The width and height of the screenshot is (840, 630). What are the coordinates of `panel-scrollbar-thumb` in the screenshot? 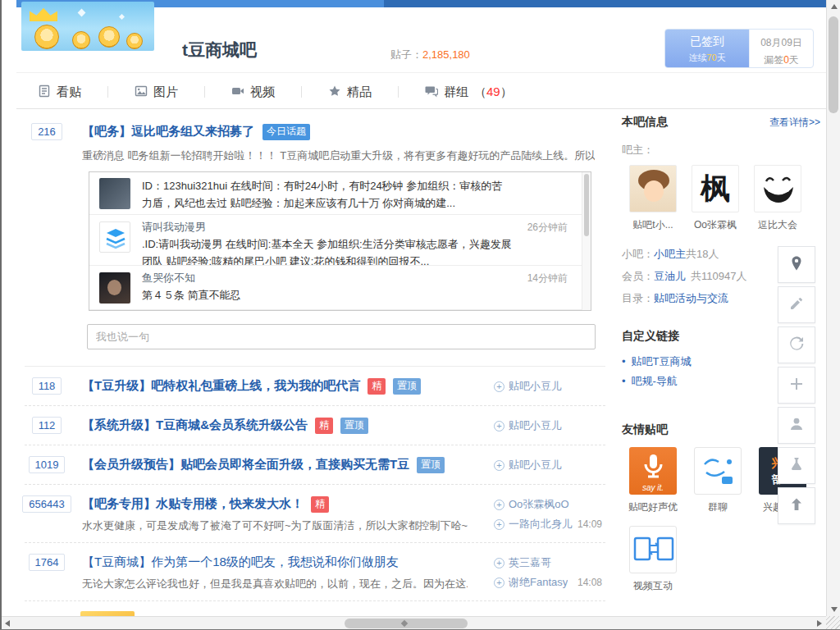 It's located at (587, 205).